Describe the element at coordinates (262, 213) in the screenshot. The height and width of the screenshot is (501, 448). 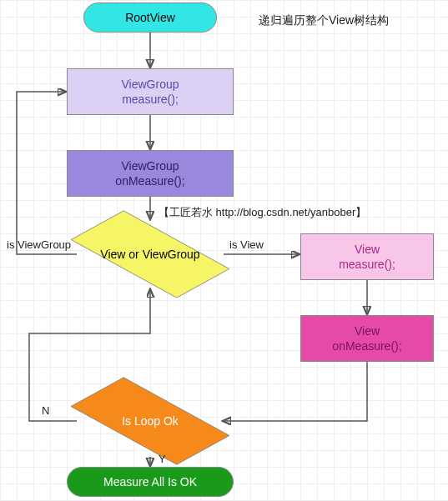
I see `annotation-watermark: 【工匠若水 http://blog.csdn.net/yanbober】` at that location.